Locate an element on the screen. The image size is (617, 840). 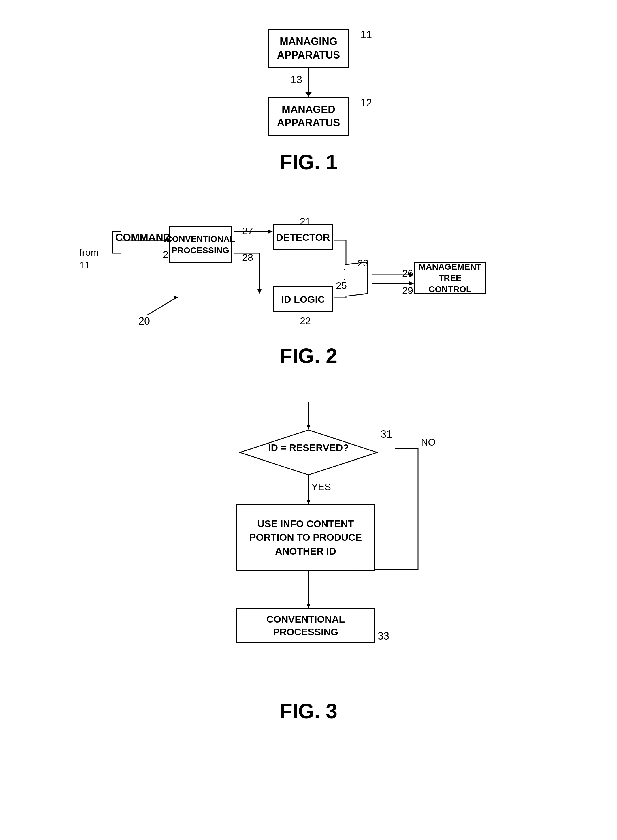
managing-apparatus-box: MANAGINGAPPARATUS is located at coordinates (308, 49).